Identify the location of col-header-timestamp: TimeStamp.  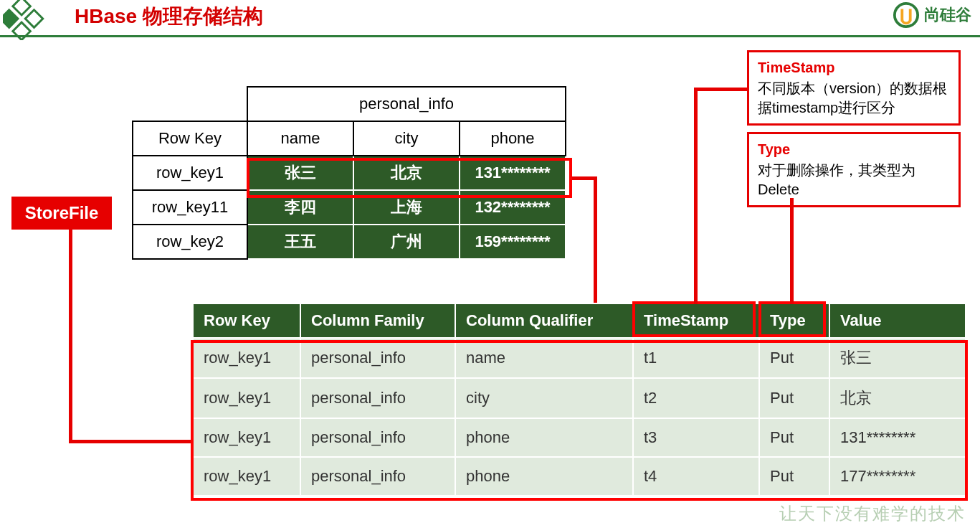
(696, 321).